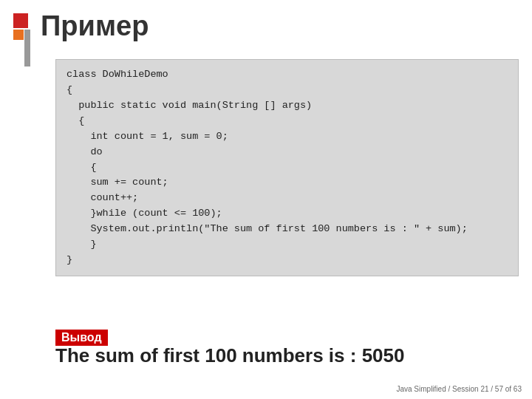  I want to click on page-title: Пример, so click(95, 27).